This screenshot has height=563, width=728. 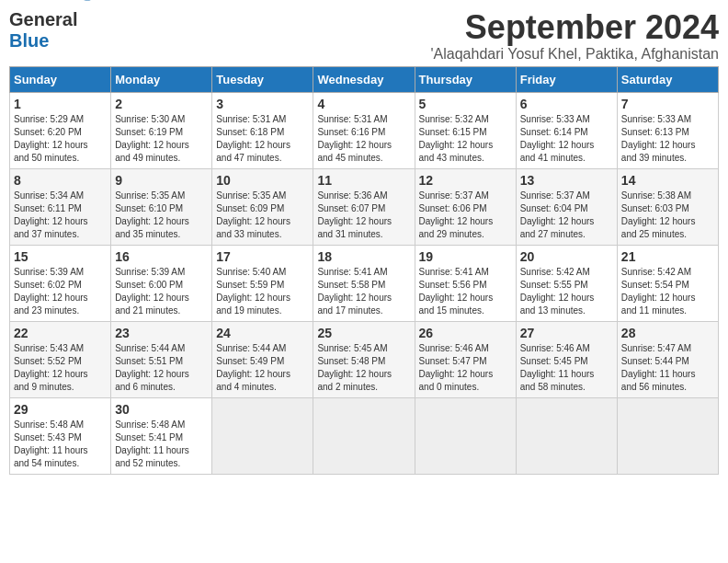 I want to click on day-number: 15, so click(x=61, y=257).